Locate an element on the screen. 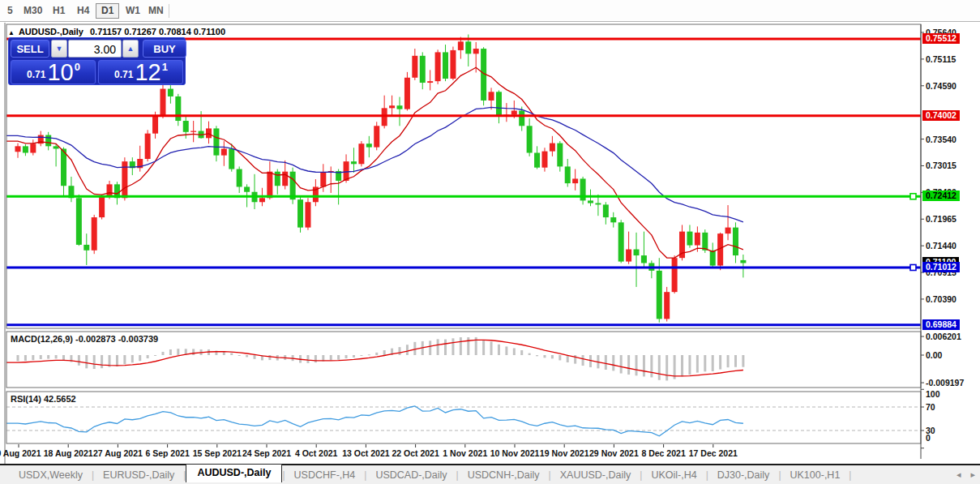 This screenshot has height=484, width=980. volume-decrease-button: ▼ is located at coordinates (59, 49).